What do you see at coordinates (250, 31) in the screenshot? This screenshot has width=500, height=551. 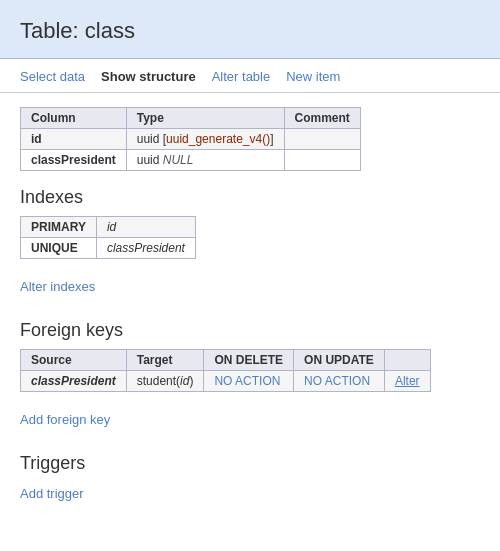 I see `page-title: Table: class` at bounding box center [250, 31].